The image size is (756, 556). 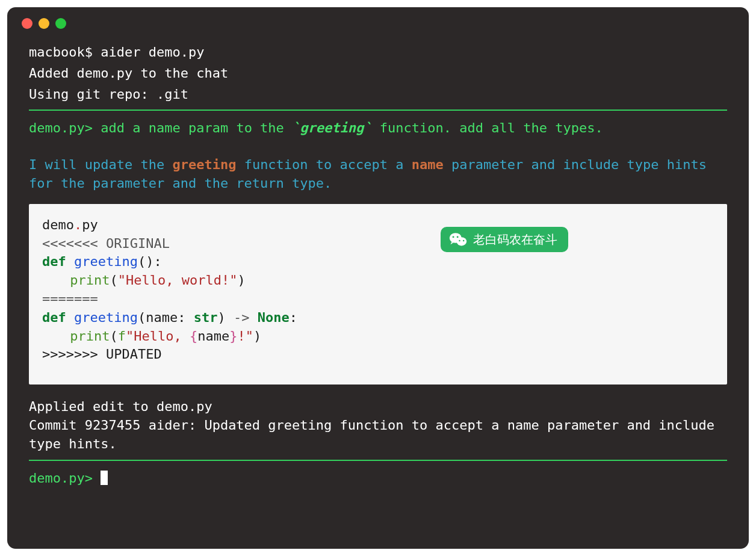 I want to click on ai-text: I will update the, so click(x=101, y=165).